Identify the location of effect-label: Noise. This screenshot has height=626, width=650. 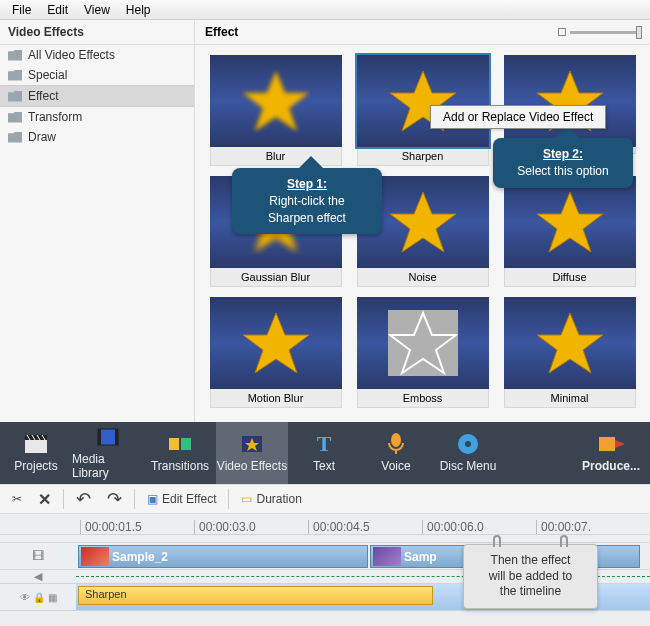
(423, 278).